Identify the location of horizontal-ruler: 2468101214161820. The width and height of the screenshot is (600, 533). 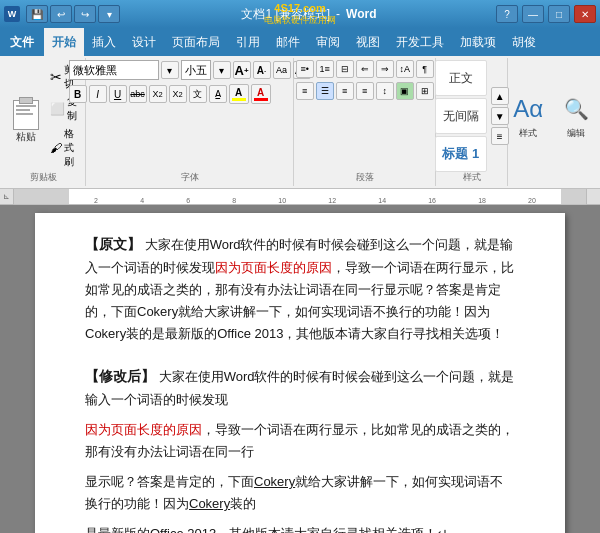
(300, 197).